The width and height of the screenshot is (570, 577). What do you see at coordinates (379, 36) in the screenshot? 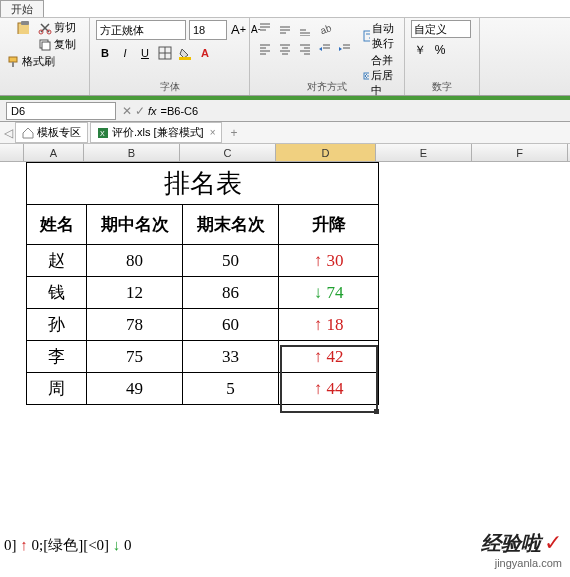
I see `wrap-text-button: 自动换行` at bounding box center [379, 36].